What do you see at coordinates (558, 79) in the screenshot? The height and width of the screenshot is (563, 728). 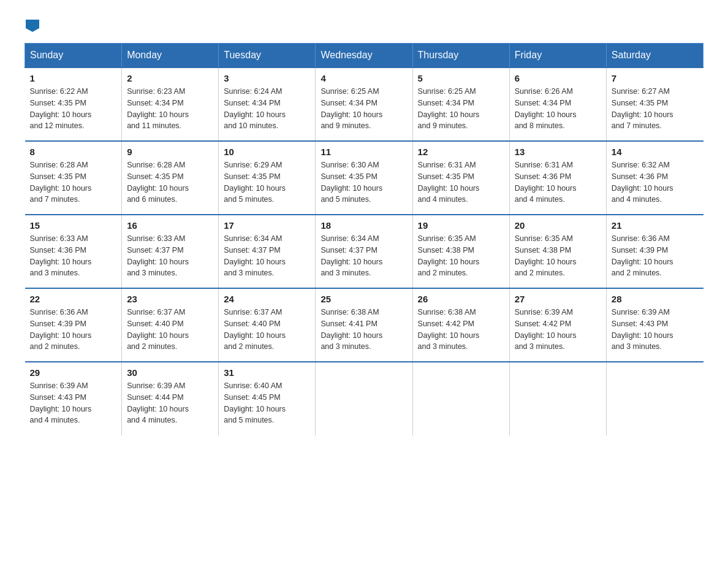 I see `day-number: 6` at bounding box center [558, 79].